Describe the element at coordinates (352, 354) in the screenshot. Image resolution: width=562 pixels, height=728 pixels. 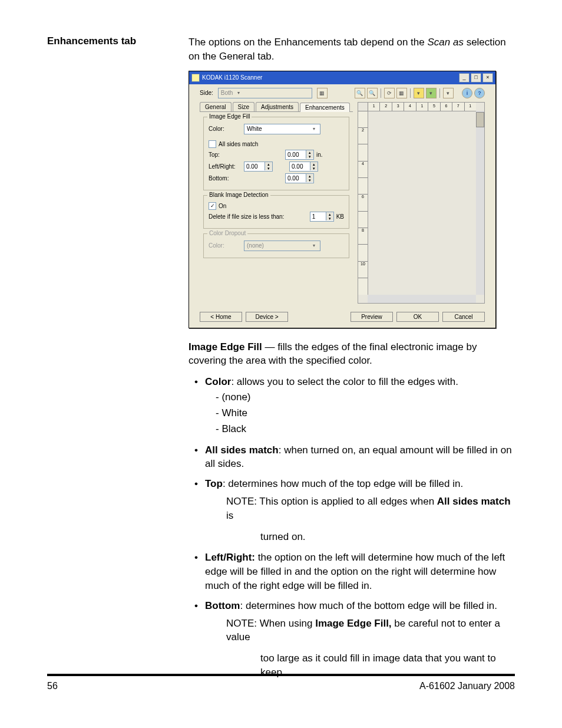
I see `iedge-description: Image Edge Fill — fills the edges of the…` at that location.